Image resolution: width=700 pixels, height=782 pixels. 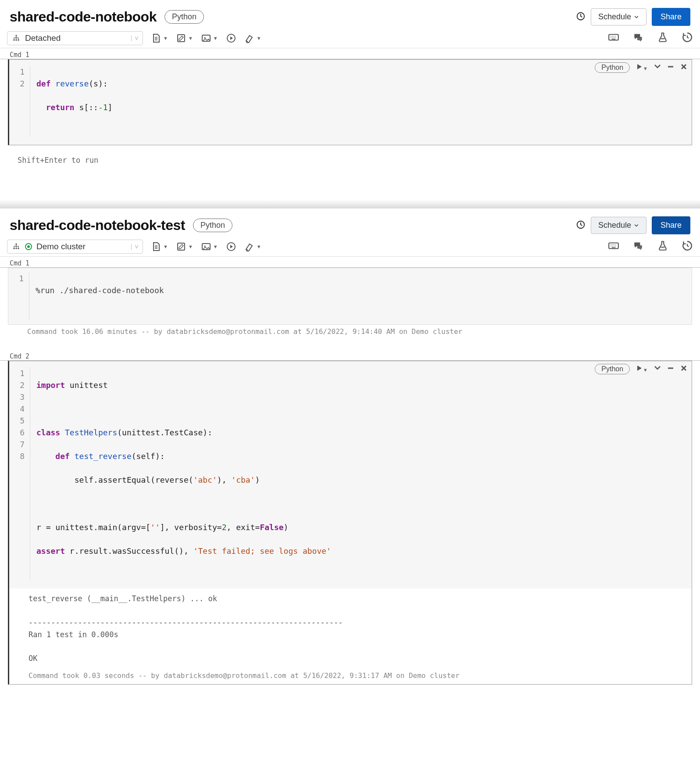 What do you see at coordinates (75, 38) in the screenshot?
I see `cluster-selector: Detached ｜∨` at bounding box center [75, 38].